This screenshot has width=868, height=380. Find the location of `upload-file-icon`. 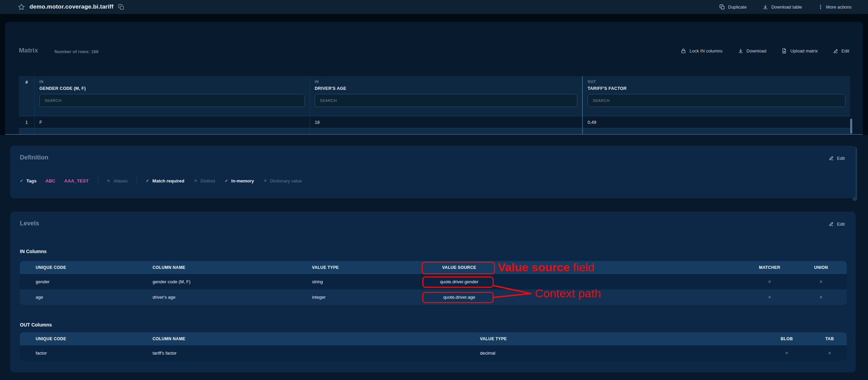

upload-file-icon is located at coordinates (784, 51).